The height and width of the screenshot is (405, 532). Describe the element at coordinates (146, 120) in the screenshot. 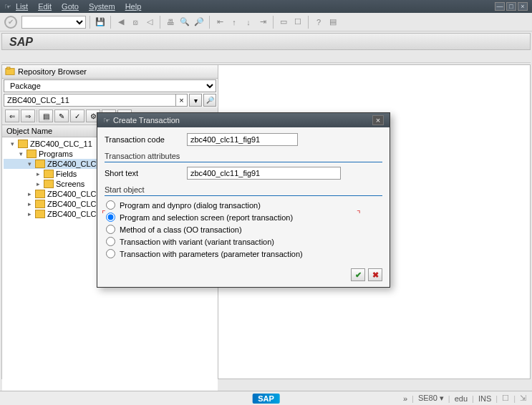

I see `dialog-title: Create Transaction` at that location.